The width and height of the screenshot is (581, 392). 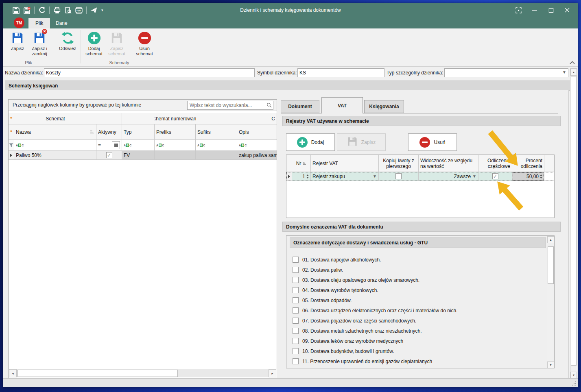 I want to click on print-preview-icon, so click(x=68, y=10).